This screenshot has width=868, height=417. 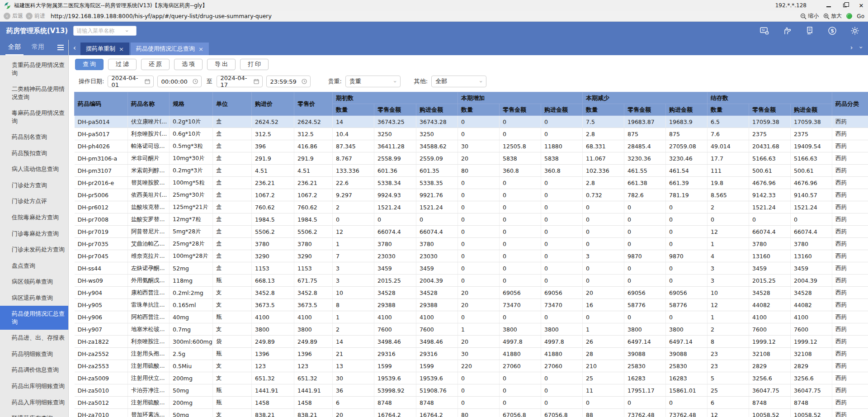 I want to click on table-row: DH-pa5014伏立康唑片(...0.2g*10片盒2624.522624.5…, so click(x=471, y=122).